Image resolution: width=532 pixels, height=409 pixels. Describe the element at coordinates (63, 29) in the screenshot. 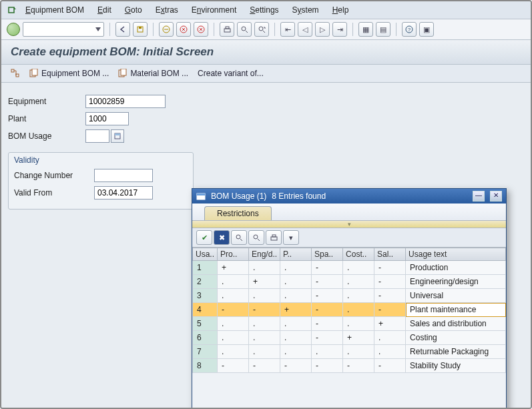

I see `command-field` at that location.